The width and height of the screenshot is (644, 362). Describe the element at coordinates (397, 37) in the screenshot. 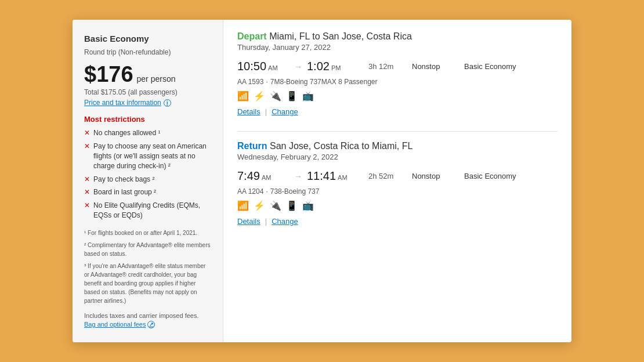

I see `depart-direction: Depart Miami, FL to San Jose, Costa Rica` at that location.